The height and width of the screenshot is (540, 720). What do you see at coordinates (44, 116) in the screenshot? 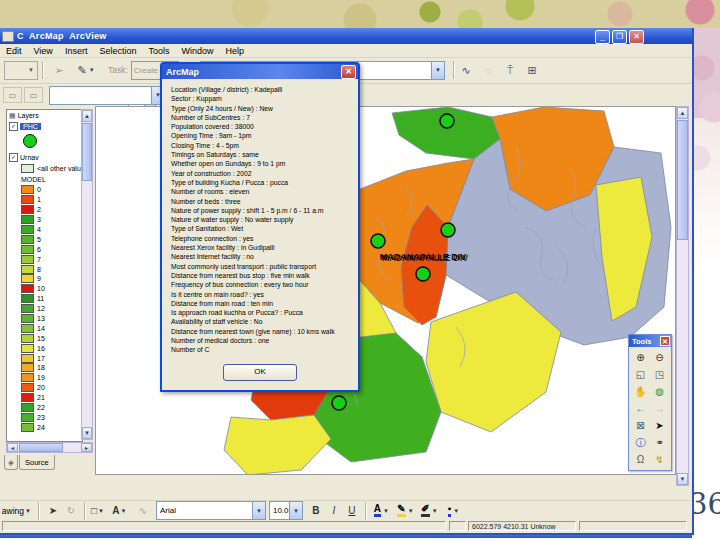
I see `toc-root: ▦ Layers` at bounding box center [44, 116].